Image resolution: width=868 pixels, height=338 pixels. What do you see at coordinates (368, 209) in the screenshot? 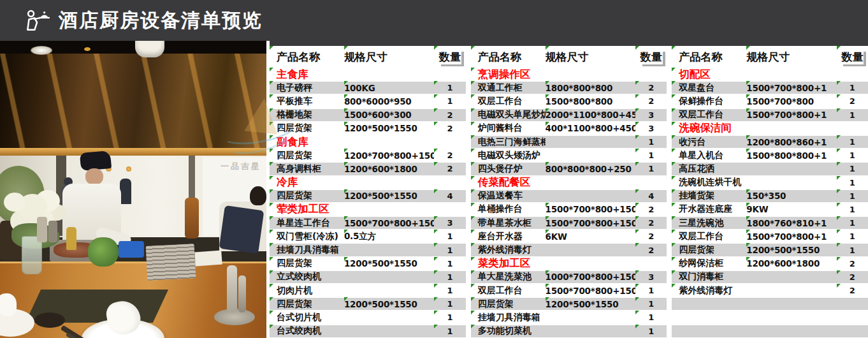
I see `section-title: 荤类加工区` at bounding box center [368, 209].